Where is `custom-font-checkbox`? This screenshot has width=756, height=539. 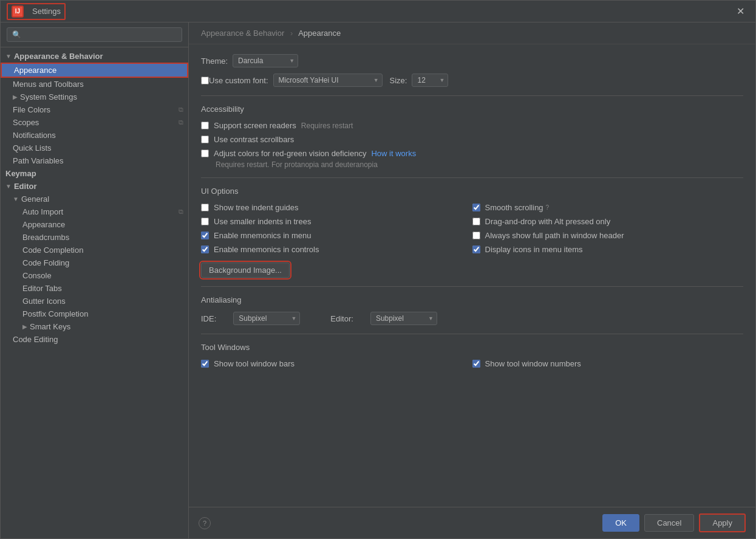 custom-font-checkbox is located at coordinates (205, 80).